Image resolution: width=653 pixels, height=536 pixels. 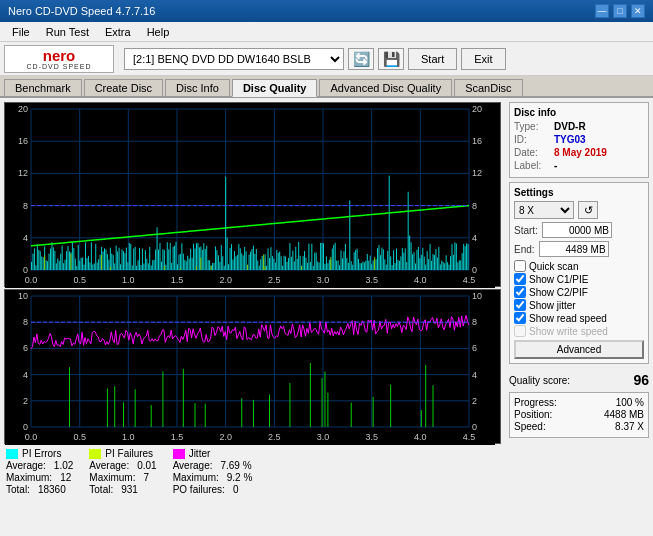 I want to click on pi-errors-max-value: 12, so click(x=66, y=478).